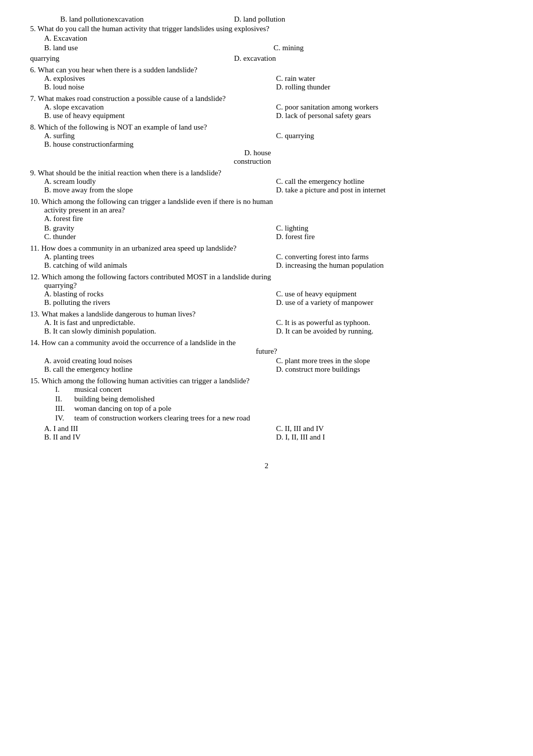 Image resolution: width=533 pixels, height=756 pixels. Describe the element at coordinates (158, 153) in the screenshot. I see `q8-b-block: B. house constructionfarming D. house co…` at that location.